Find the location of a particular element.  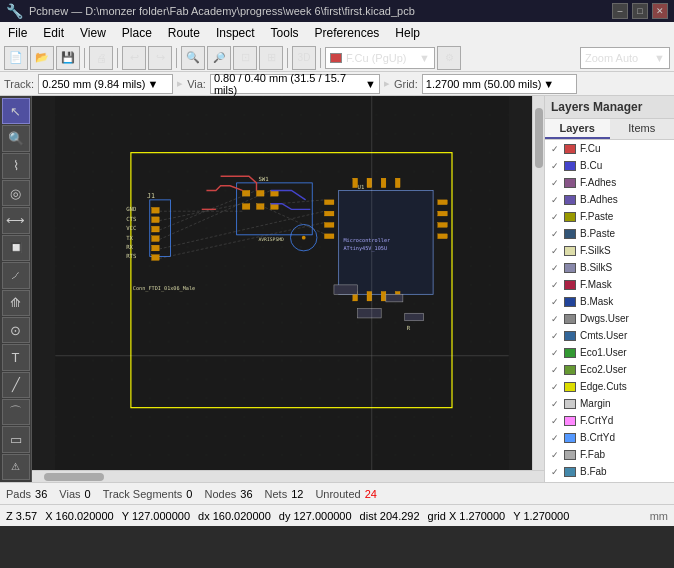

layer-select-dropdown: F.Cu (PgUp) ▼ is located at coordinates (380, 58).